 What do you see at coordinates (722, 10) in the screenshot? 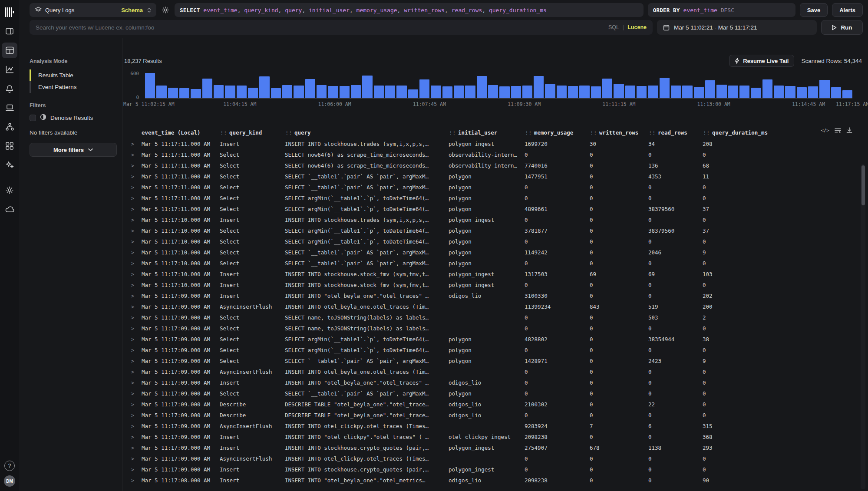
I see `orderby-clause-input: ORDER BY event_time DESC` at bounding box center [722, 10].